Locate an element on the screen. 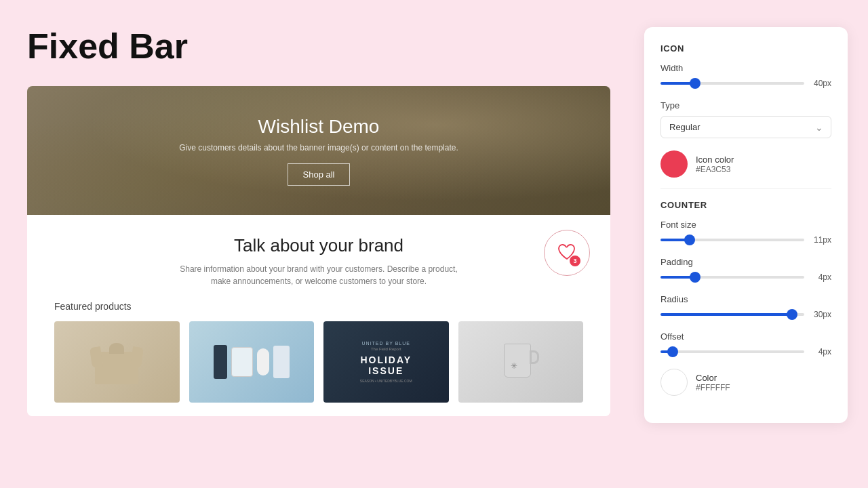 Image resolution: width=868 pixels, height=488 pixels. sweater-illustration is located at coordinates (117, 362).